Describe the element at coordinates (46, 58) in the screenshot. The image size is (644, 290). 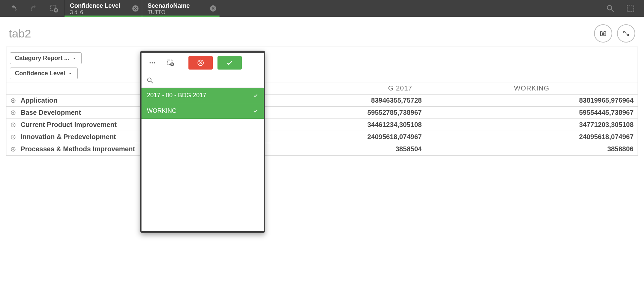
I see `dimension-button-category-report: Category Report ...` at that location.